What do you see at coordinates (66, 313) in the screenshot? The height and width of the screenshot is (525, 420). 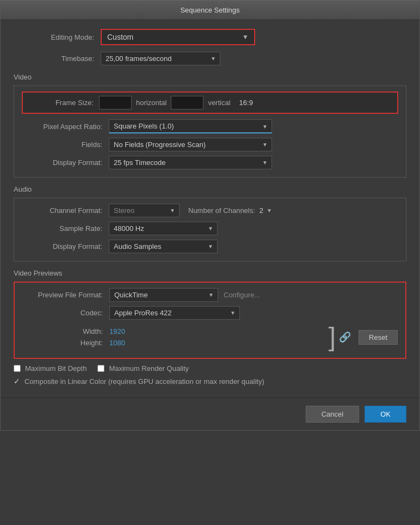 I see `codec-label: Codec:` at bounding box center [66, 313].